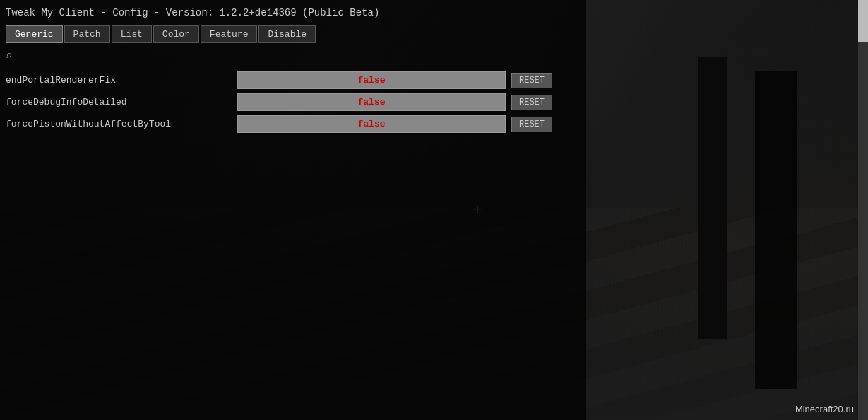 The height and width of the screenshot is (420, 868). What do you see at coordinates (532, 124) in the screenshot?
I see `reset-button-2: RESET` at bounding box center [532, 124].